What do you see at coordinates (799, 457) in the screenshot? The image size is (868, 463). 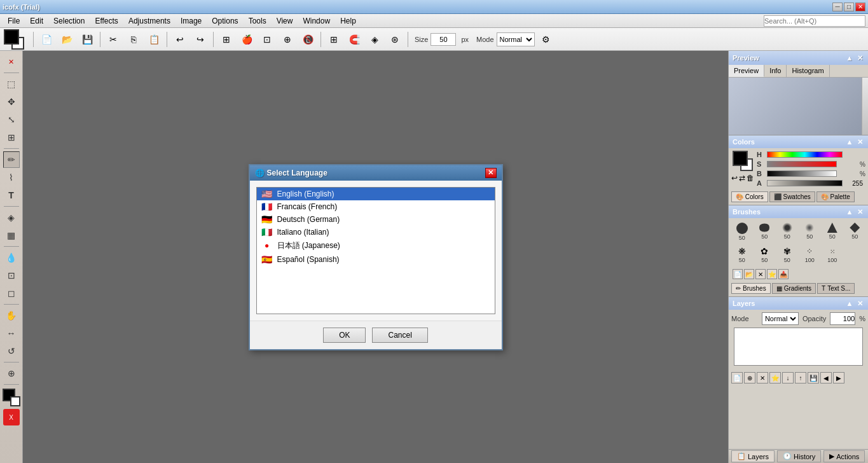 I see `tab-history: 🕐 History` at bounding box center [799, 457].